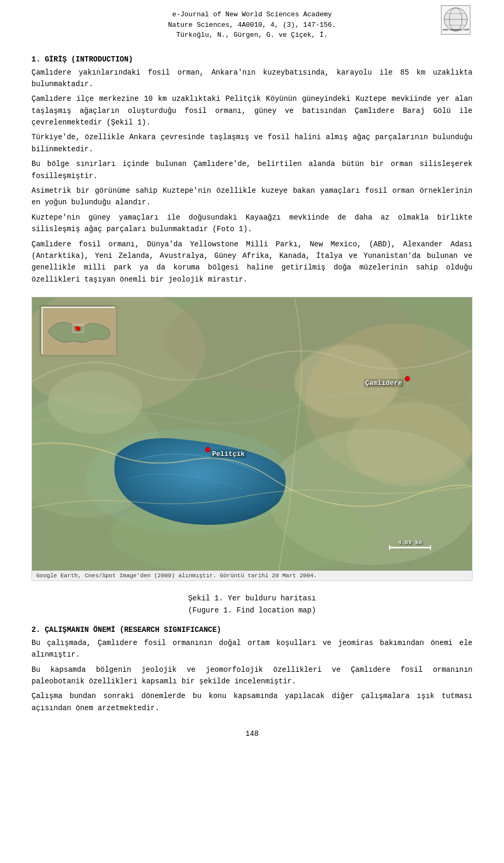 Image resolution: width=504 pixels, height=863 pixels. Describe the element at coordinates (252, 630) in the screenshot. I see `section2-title: 2. ÇALIŞMANIN ÖNEMİ (RESEARCH SIGNIFICAN…` at that location.